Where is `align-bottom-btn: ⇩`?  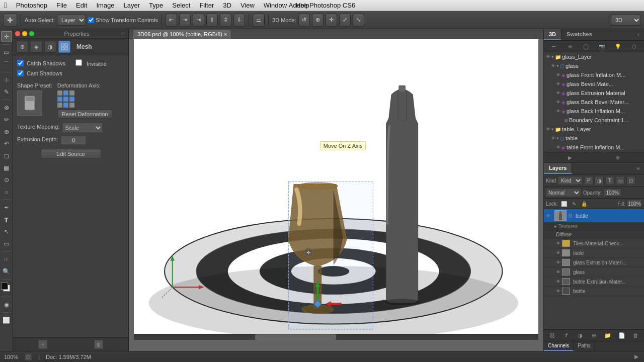 align-bottom-btn: ⇩ is located at coordinates (239, 20).